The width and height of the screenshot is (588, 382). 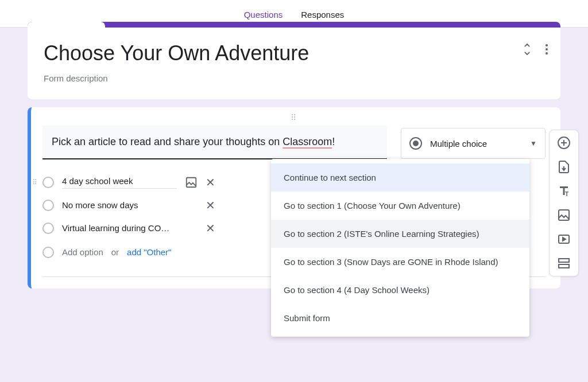 What do you see at coordinates (564, 203) in the screenshot?
I see `floating-toolbar: T` at bounding box center [564, 203].